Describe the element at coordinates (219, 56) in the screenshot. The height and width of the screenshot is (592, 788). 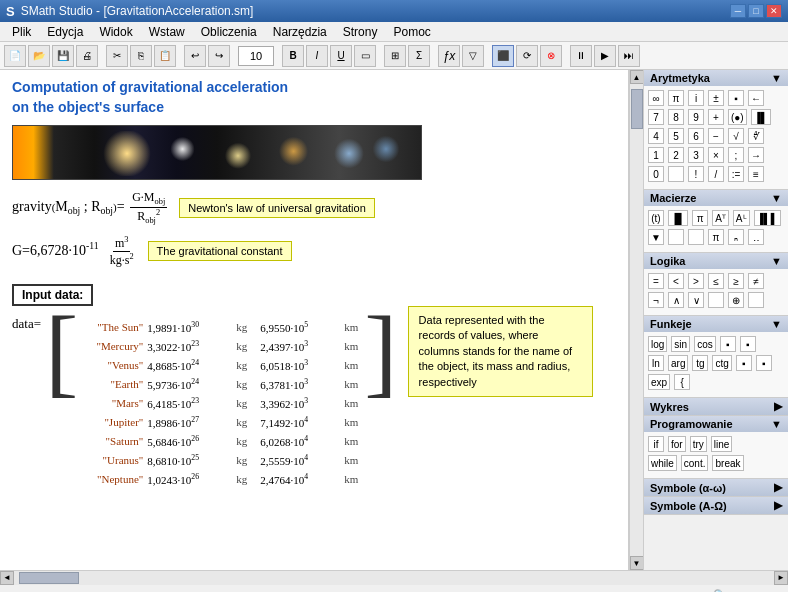
I see `redo-button: ↪` at that location.